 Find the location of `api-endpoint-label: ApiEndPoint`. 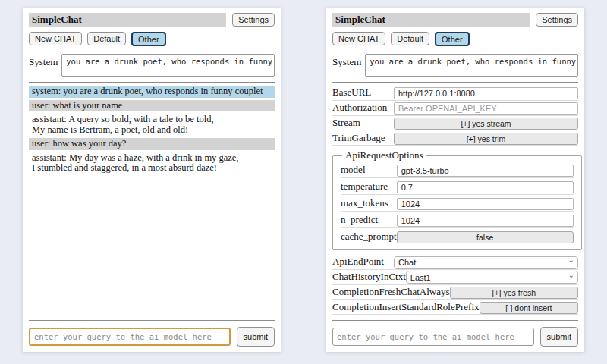

api-endpoint-label: ApiEndPoint is located at coordinates (358, 262).